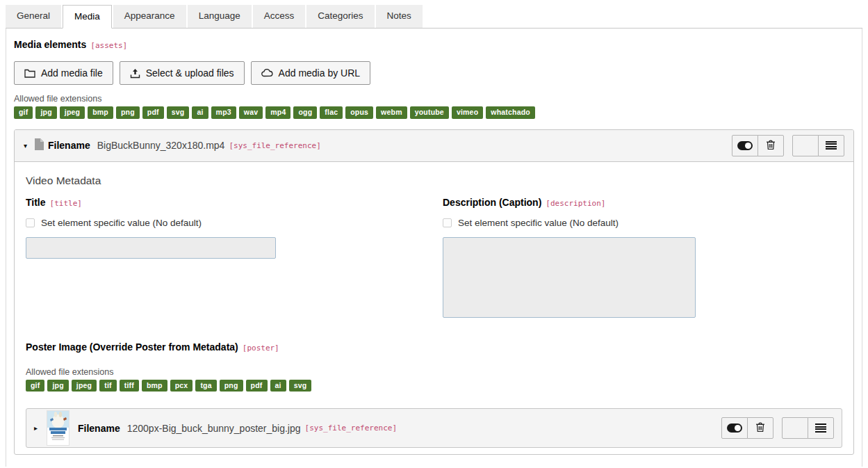 This screenshot has height=468, width=868. I want to click on media-buttons-row: Add media file Select & upload files Add…, so click(434, 73).